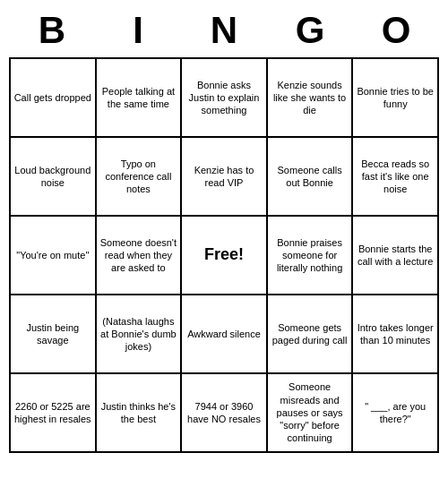 This screenshot has height=487, width=448. Describe the element at coordinates (225, 335) in the screenshot. I see `cell-17: Awkward silence` at that location.